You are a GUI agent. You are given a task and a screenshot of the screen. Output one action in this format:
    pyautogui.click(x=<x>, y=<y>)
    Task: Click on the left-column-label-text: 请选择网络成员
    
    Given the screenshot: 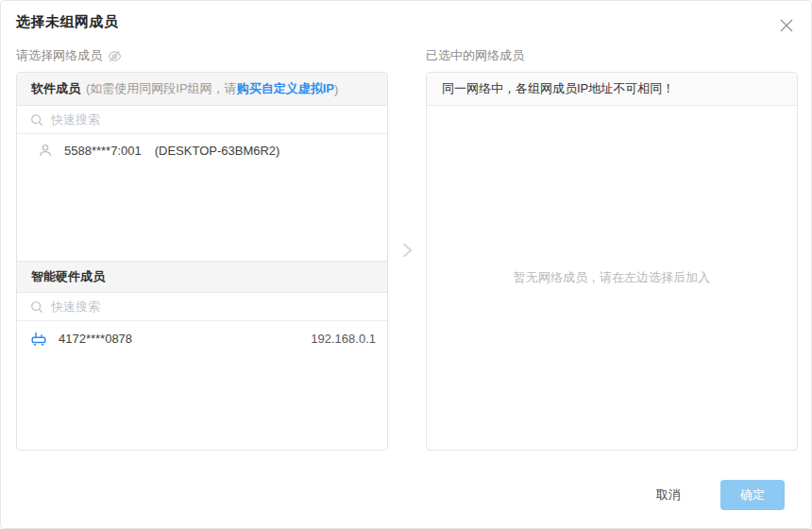 What is the action you would take?
    pyautogui.click(x=59, y=56)
    